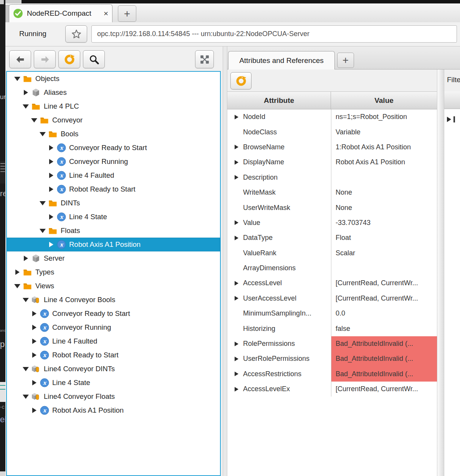  I want to click on attributes-new-tab-button: +, so click(346, 60).